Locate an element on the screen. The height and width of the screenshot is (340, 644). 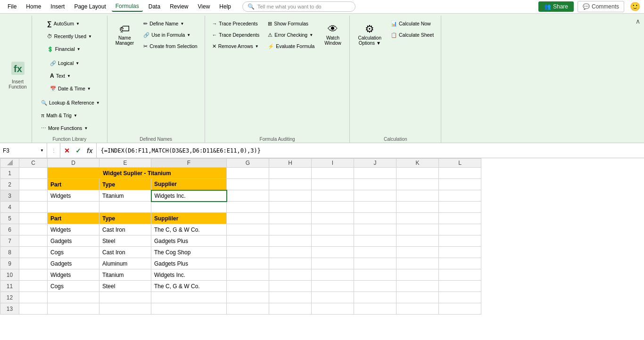
row-header-11: 11 is located at coordinates (10, 286).